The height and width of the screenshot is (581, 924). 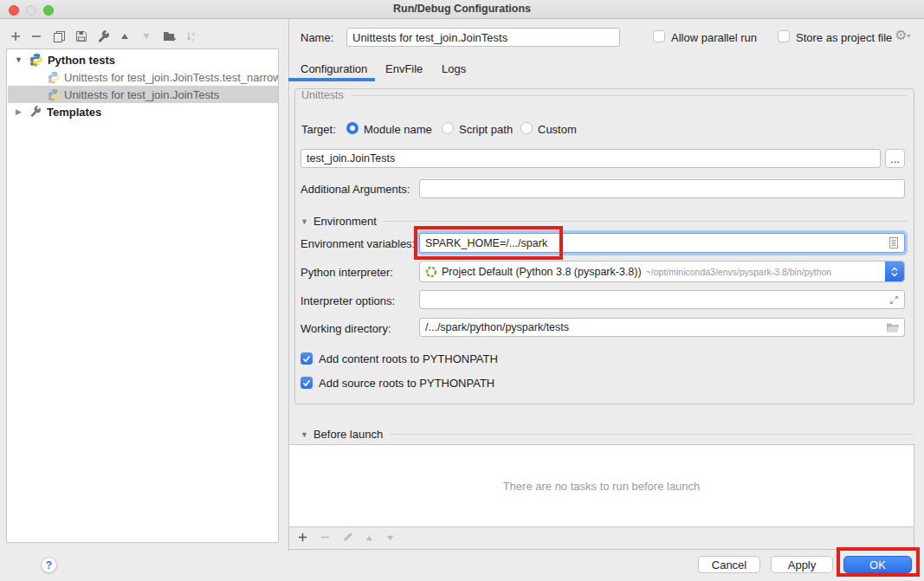 I want to click on before-launch-toolbar, so click(x=601, y=538).